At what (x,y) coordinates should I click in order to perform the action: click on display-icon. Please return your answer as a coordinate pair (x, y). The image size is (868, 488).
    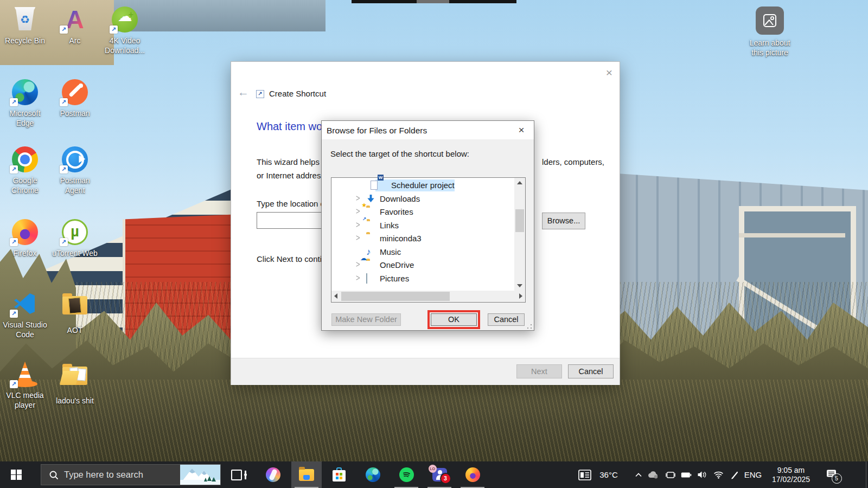
    Looking at the image, I should click on (671, 475).